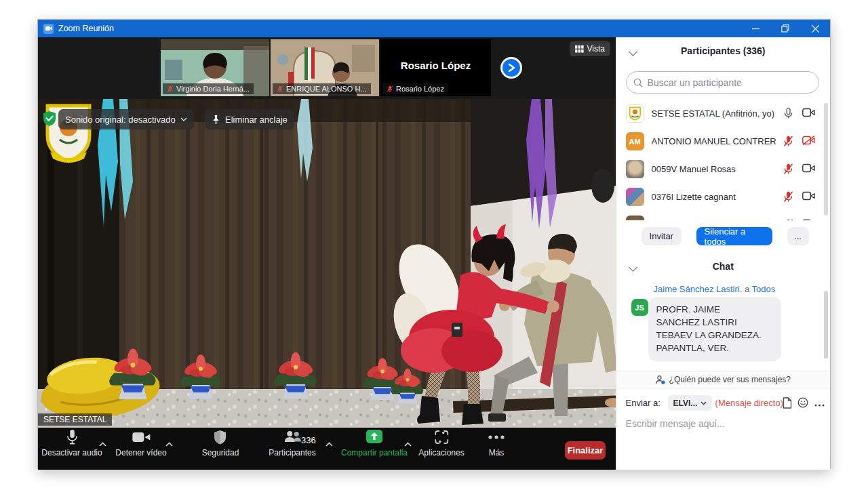  I want to click on participant-row-manuel: 0059V Manuel Rosas, so click(723, 169).